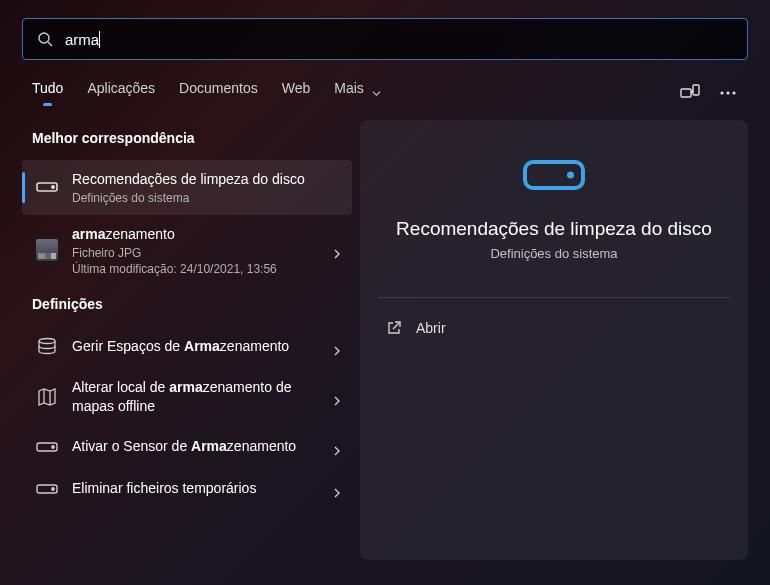  What do you see at coordinates (357, 93) in the screenshot?
I see `tab-more: Mais` at bounding box center [357, 93].